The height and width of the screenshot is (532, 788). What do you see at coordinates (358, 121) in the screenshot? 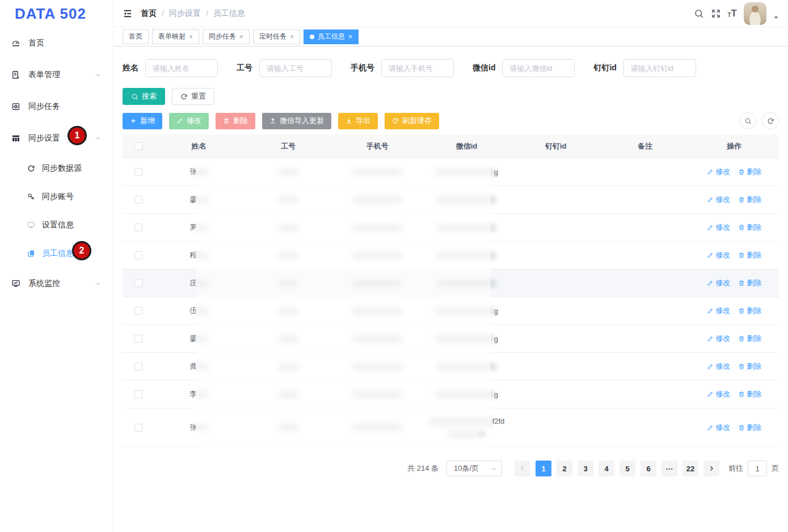
I see `export-button: 导出` at bounding box center [358, 121].